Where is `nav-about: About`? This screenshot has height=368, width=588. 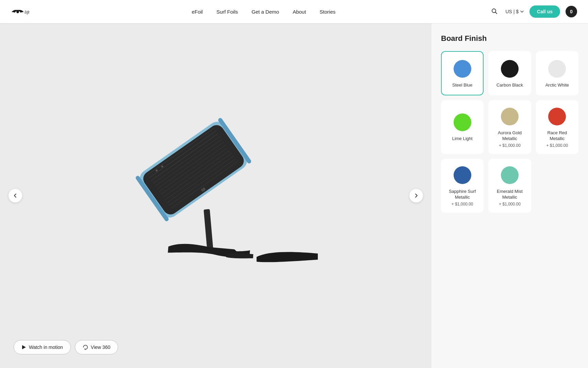 nav-about: About is located at coordinates (299, 12).